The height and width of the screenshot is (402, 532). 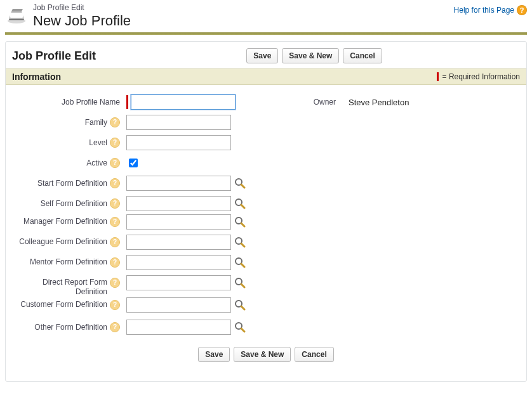 What do you see at coordinates (266, 353) in the screenshot?
I see `bottom-button-row: Save Save & New Cancel` at bounding box center [266, 353].